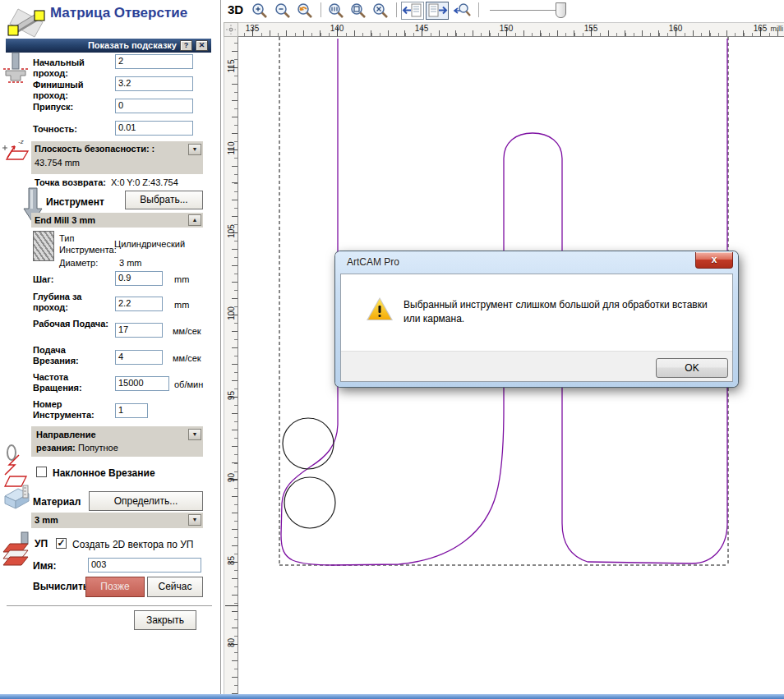 This screenshot has width=784, height=699. I want to click on start-pass-input: 2, so click(154, 62).